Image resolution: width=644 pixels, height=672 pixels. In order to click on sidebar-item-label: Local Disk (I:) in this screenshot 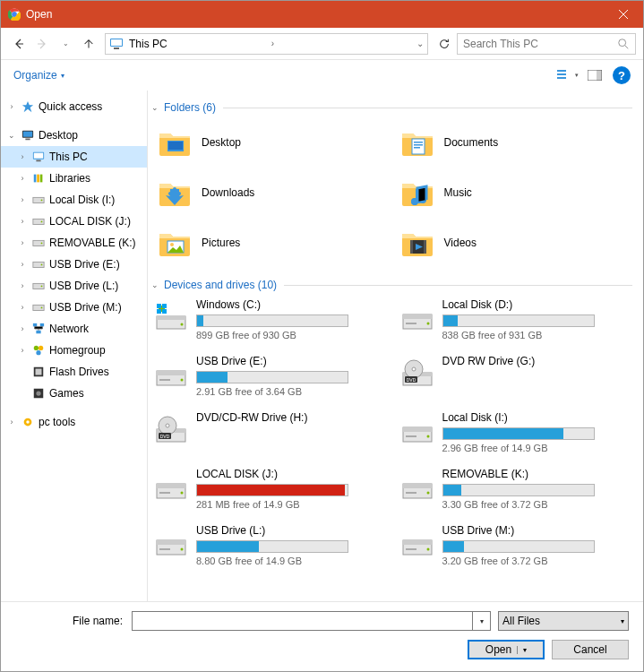, I will do `click(82, 200)`.